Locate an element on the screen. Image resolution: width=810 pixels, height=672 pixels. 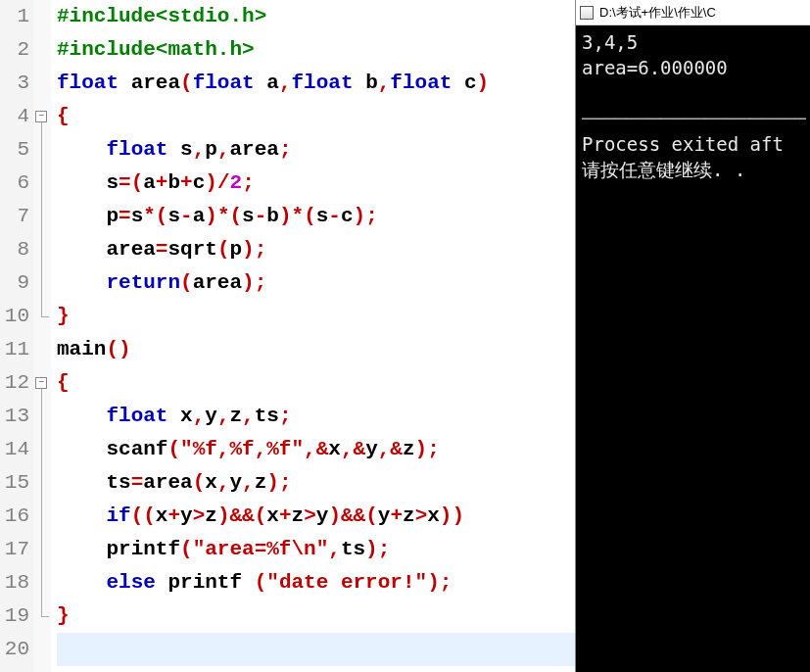
line-number: 6 is located at coordinates (15, 183).